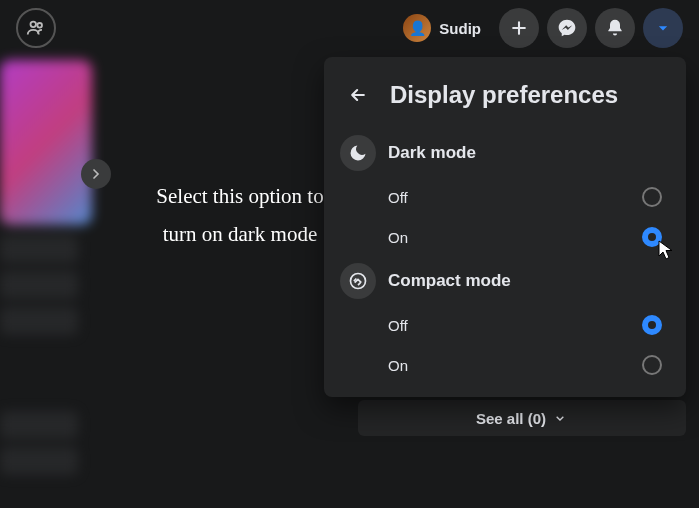 The width and height of the screenshot is (699, 508). Describe the element at coordinates (358, 281) in the screenshot. I see `compact-icon-wrap` at that location.